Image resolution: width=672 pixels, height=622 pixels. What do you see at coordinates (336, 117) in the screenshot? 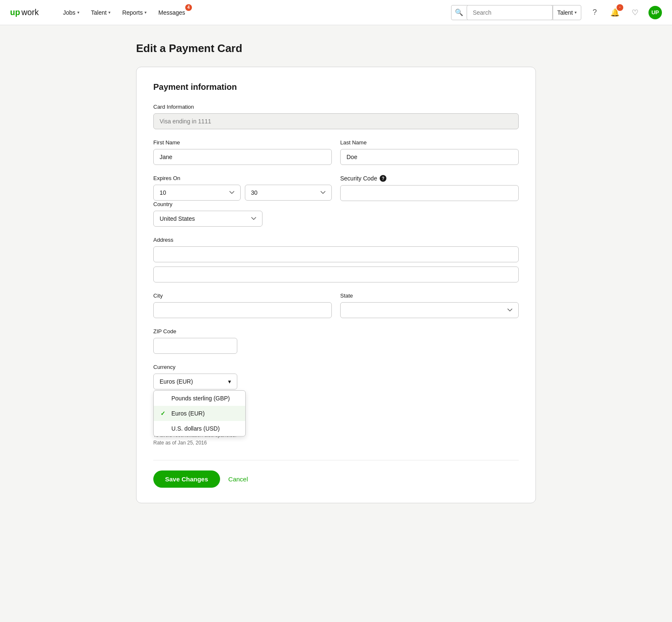
I see `card-info-group: Card Information` at bounding box center [336, 117].